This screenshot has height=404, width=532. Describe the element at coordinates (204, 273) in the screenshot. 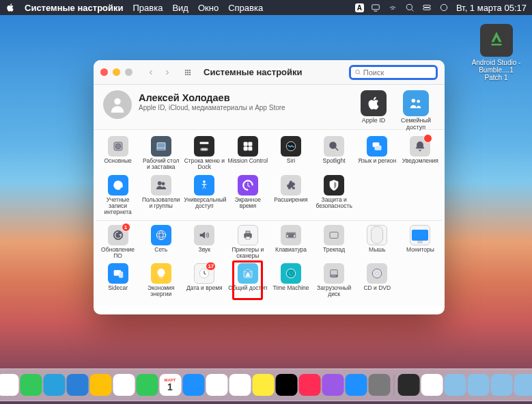

I see `datetime-icon: 17` at that location.